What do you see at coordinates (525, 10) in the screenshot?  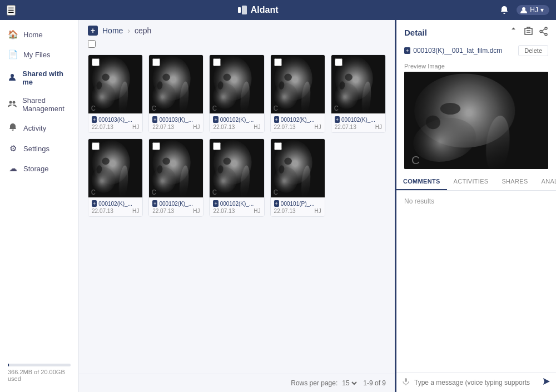 I see `topbar-right: HJ ▾` at bounding box center [525, 10].